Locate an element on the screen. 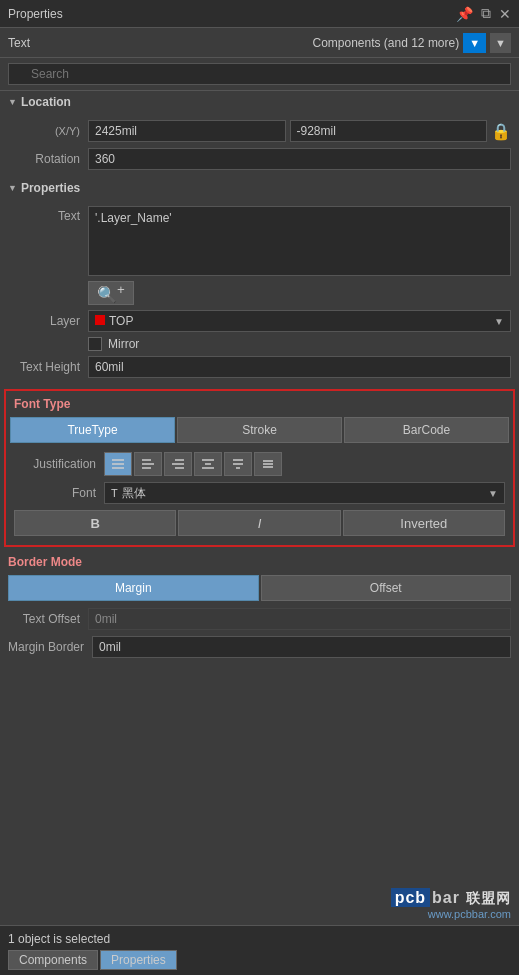 The height and width of the screenshot is (975, 519). float-icon: ⧉ is located at coordinates (486, 14).